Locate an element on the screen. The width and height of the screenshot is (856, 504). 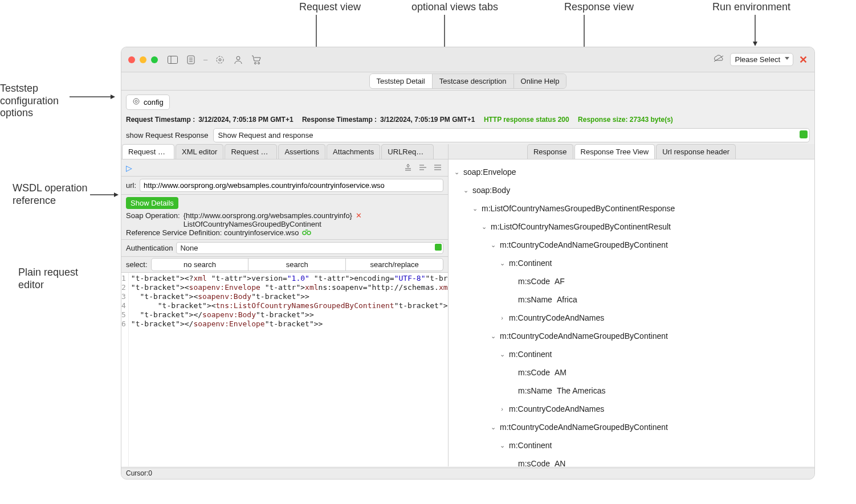
response-tabs: Response Response Tree View Url response… is located at coordinates (631, 151).